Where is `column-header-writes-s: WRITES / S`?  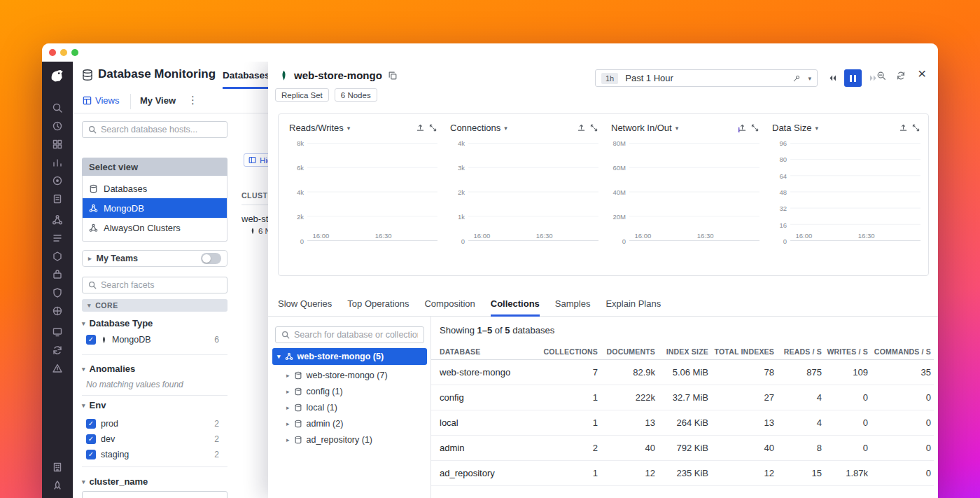
column-header-writes-s: WRITES / S is located at coordinates (848, 352).